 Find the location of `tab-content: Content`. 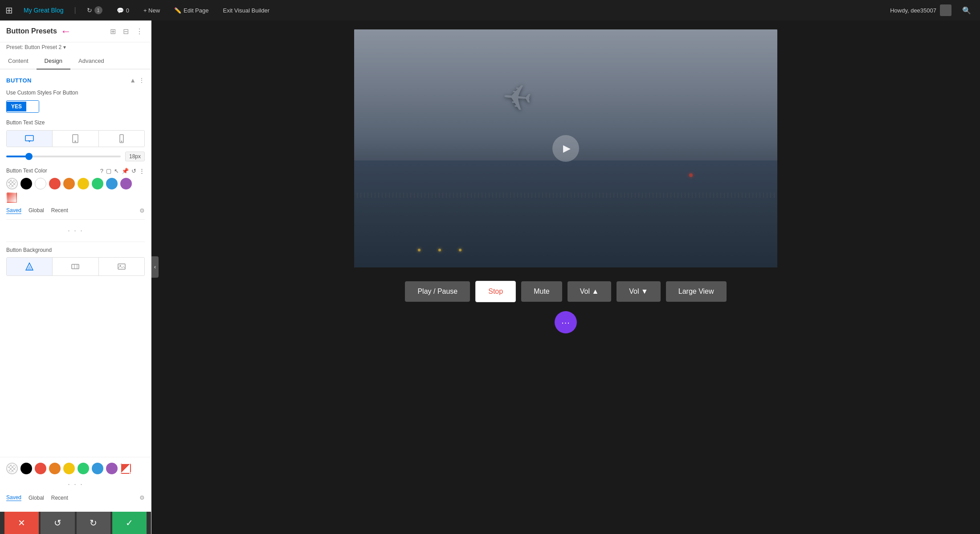

tab-content: Content is located at coordinates (18, 62).